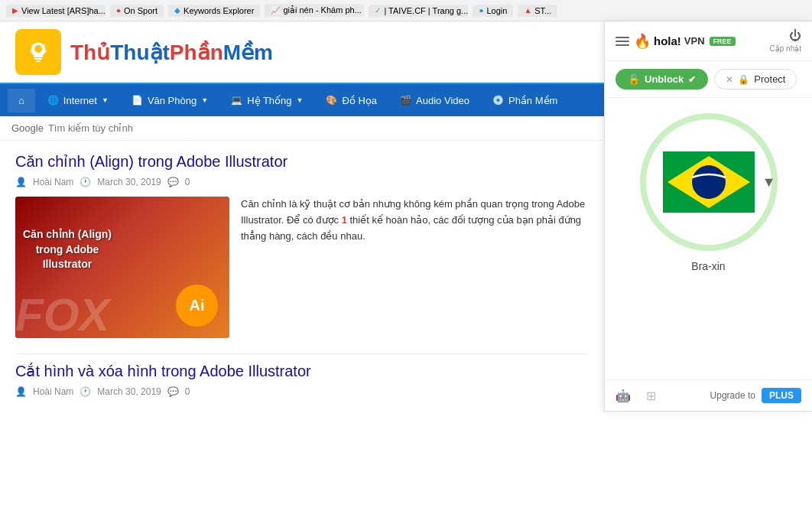 This screenshot has width=812, height=511. What do you see at coordinates (497, 11) in the screenshot?
I see `tab6-label: Login` at bounding box center [497, 11].